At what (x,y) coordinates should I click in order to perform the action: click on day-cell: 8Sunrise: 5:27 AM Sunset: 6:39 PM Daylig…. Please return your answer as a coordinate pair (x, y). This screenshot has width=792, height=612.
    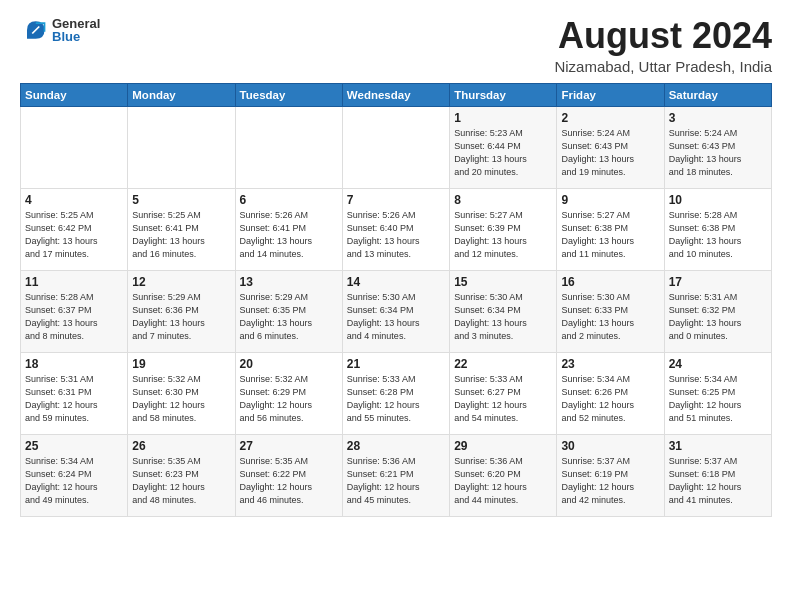
    Looking at the image, I should click on (504, 229).